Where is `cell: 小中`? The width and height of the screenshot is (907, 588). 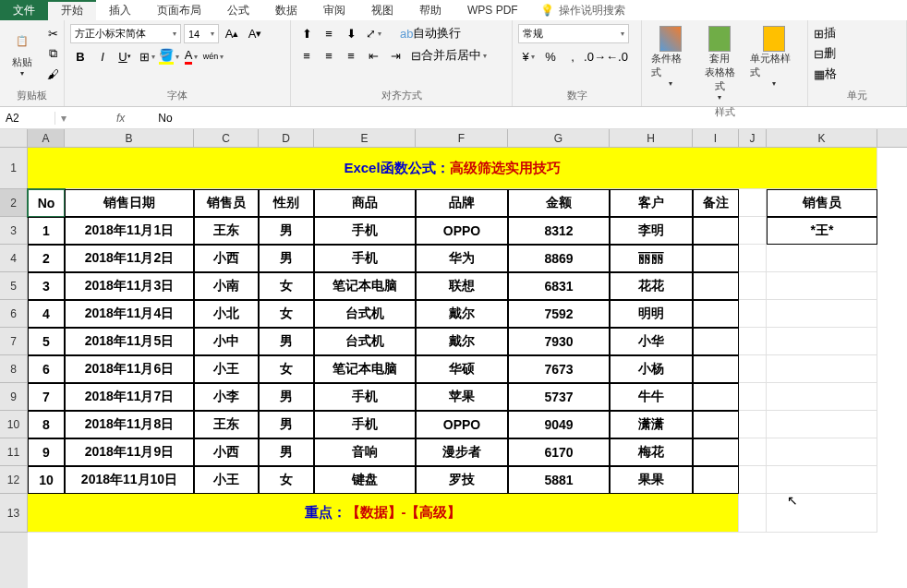
cell: 小中 is located at coordinates (226, 342).